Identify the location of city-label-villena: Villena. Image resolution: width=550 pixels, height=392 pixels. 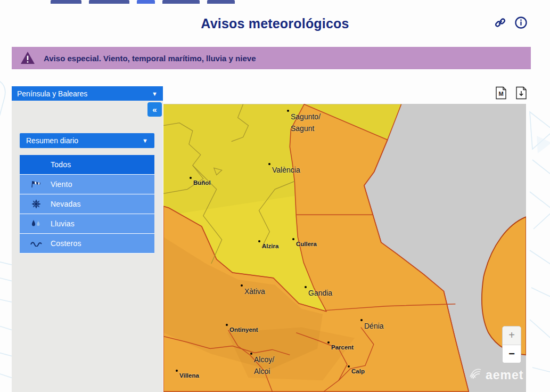
(190, 376).